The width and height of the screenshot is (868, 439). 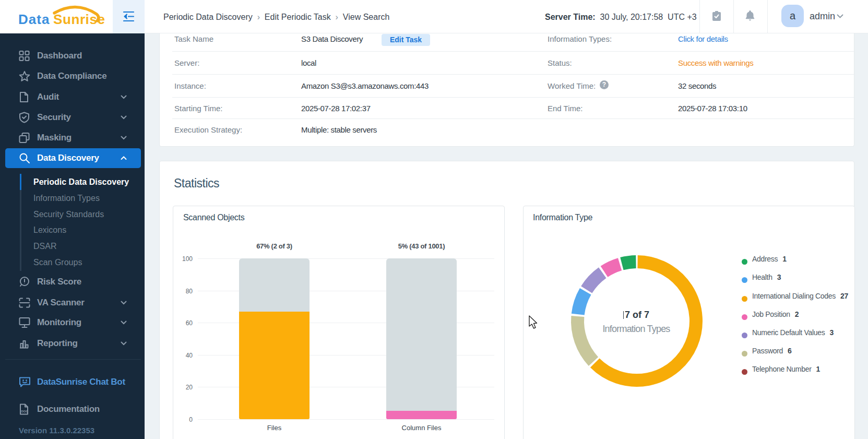 I want to click on svg-text: DOC, so click(x=25, y=411).